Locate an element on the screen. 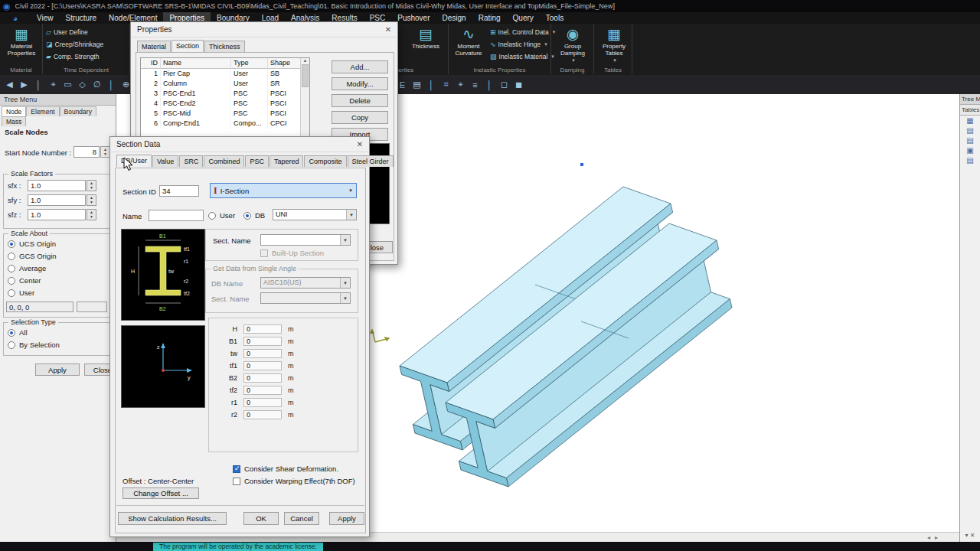  radio-average: Average is located at coordinates (27, 268).